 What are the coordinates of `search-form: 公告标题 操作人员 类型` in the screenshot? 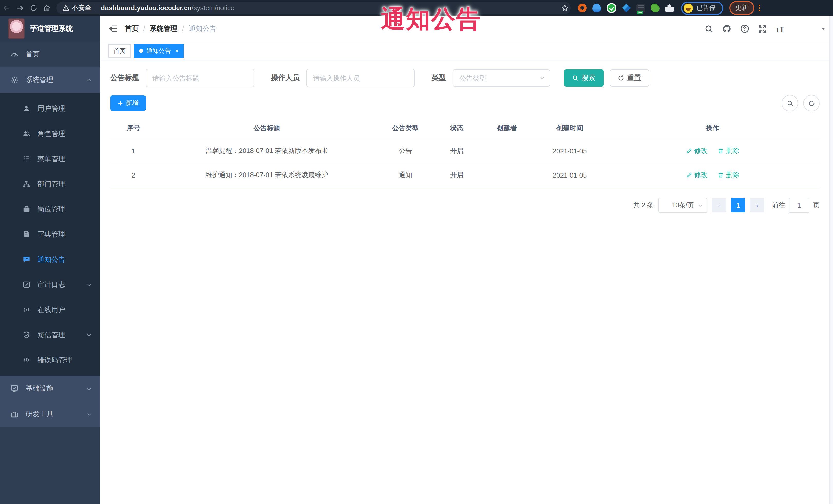 It's located at (465, 78).